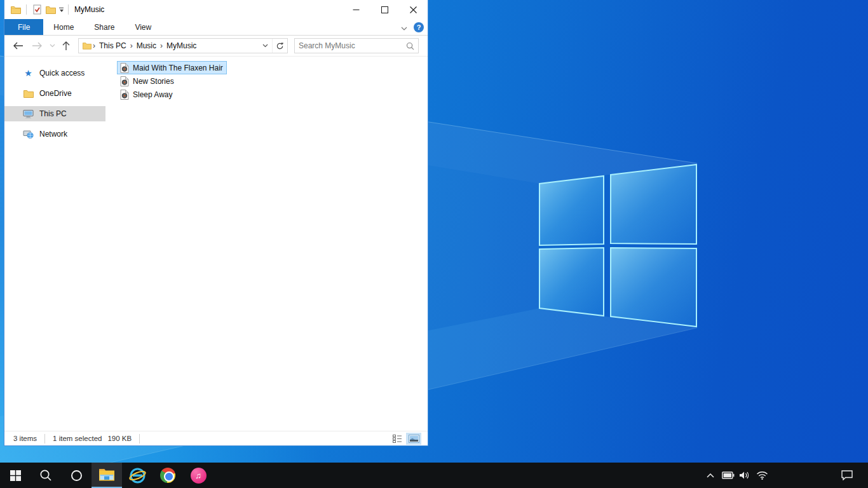 This screenshot has width=868, height=488. I want to click on cortana-circle-icon, so click(76, 475).